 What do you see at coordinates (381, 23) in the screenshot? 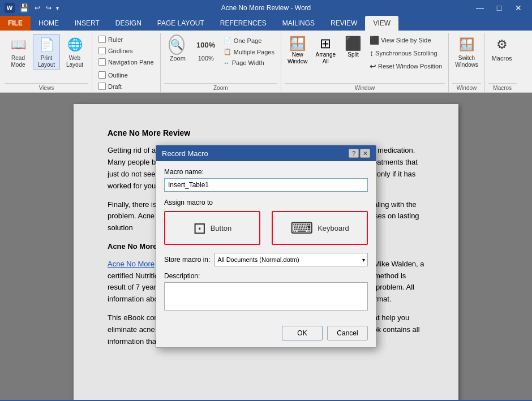
I see `tab-view: VIEW` at bounding box center [381, 23].